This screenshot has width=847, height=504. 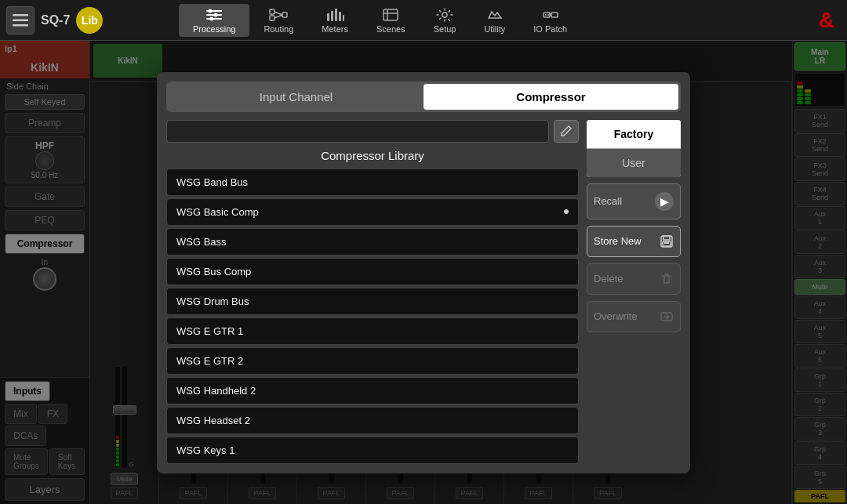 I want to click on delete-label: Delete, so click(x=609, y=279).